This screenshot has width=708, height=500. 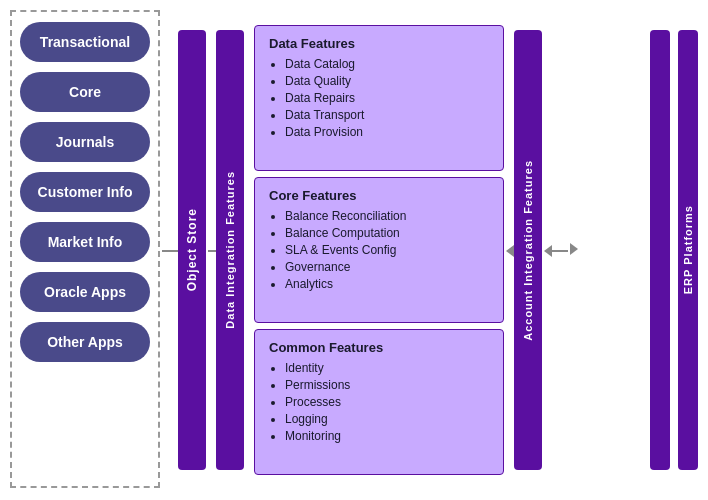 What do you see at coordinates (387, 402) in the screenshot?
I see `list-item: Processes` at bounding box center [387, 402].